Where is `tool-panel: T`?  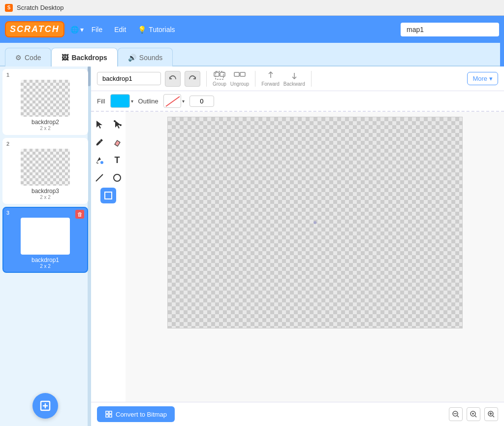
tool-panel: T is located at coordinates (108, 257).